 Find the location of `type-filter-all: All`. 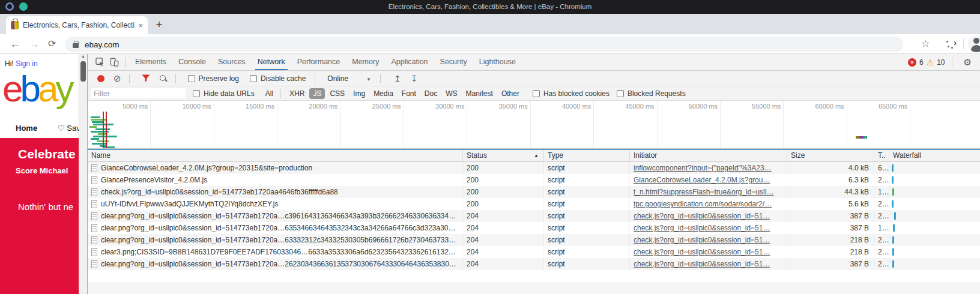

type-filter-all: All is located at coordinates (269, 94).